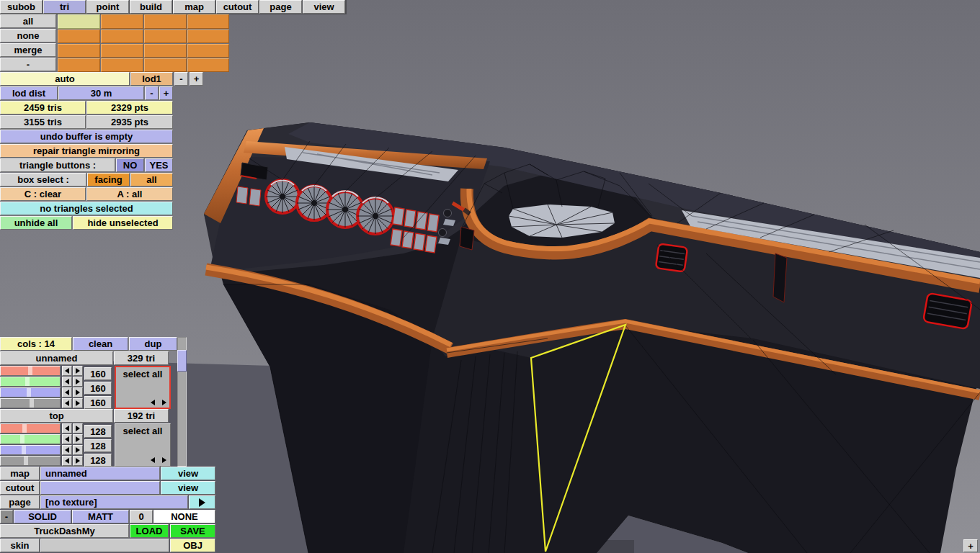 Image resolution: width=980 pixels, height=553 pixels. Describe the element at coordinates (98, 403) in the screenshot. I see `blue-value: 160` at that location.